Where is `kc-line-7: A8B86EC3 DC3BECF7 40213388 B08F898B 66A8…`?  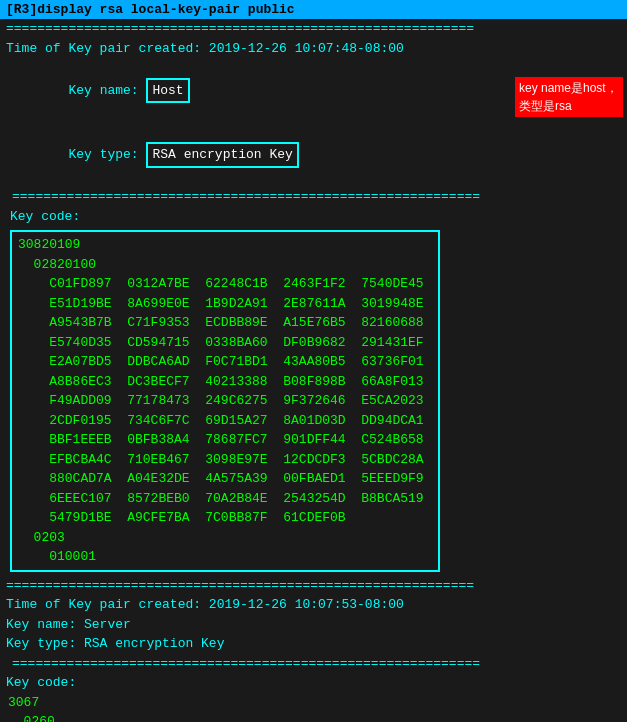 kc-line-7: A8B86EC3 DC3BECF7 40213388 B08F898B 66A8… is located at coordinates (225, 382).